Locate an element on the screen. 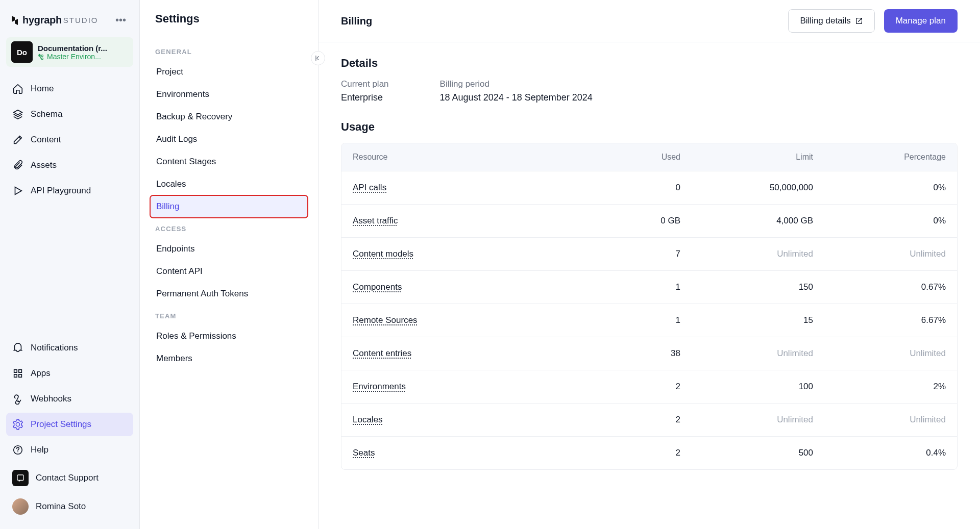 This screenshot has width=980, height=529. help-icon is located at coordinates (18, 450).